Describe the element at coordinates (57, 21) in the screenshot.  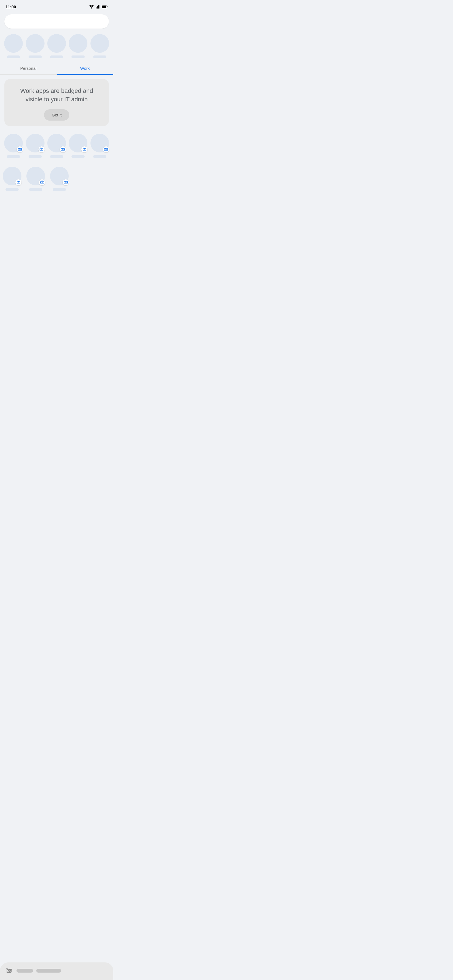
I see `search-bar` at that location.